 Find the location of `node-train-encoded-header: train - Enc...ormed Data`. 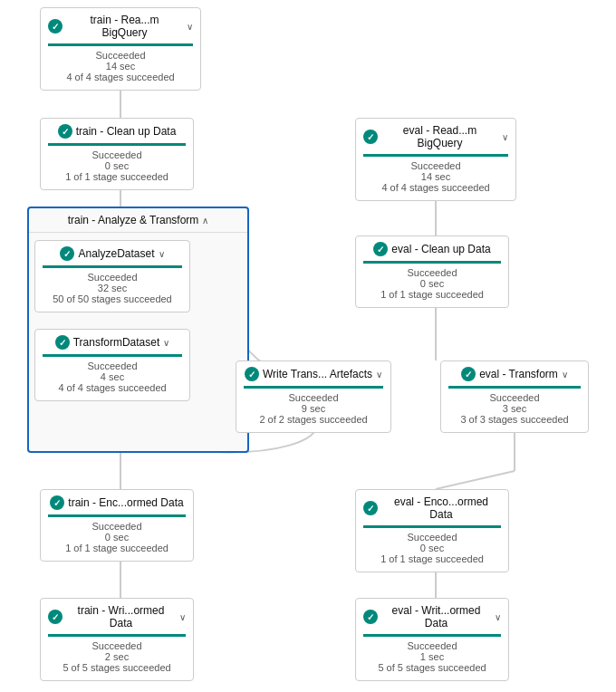

node-train-encoded-header: train - Enc...ormed Data is located at coordinates (117, 506).